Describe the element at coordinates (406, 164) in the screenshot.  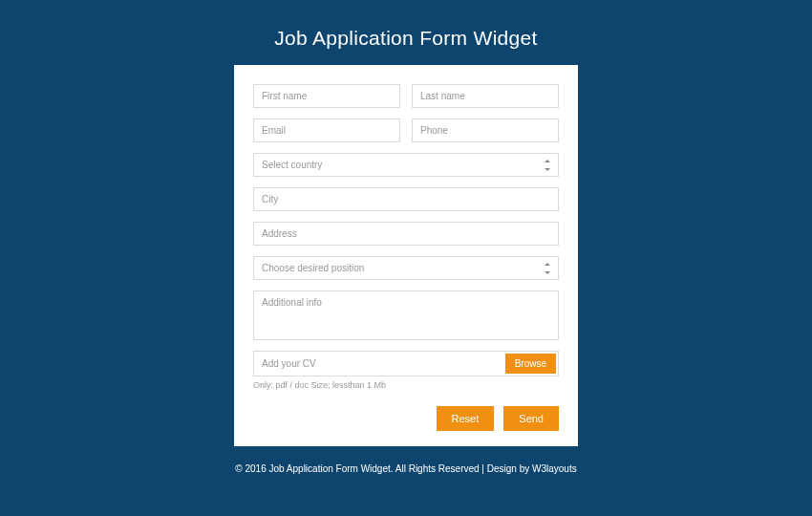
I see `country-select: Select country` at that location.